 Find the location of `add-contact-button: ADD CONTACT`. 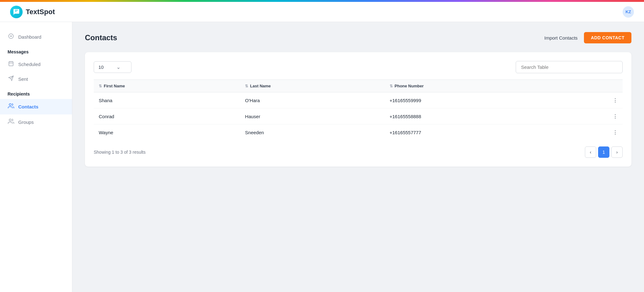

add-contact-button: ADD CONTACT is located at coordinates (608, 38).